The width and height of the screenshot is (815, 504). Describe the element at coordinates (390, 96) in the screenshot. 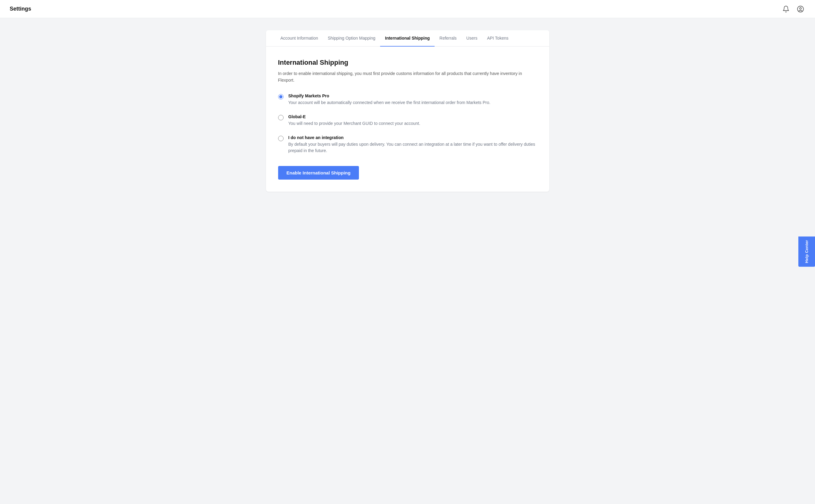

I see `option-title-shopify-markets-pro: Shopify Markets Pro` at that location.